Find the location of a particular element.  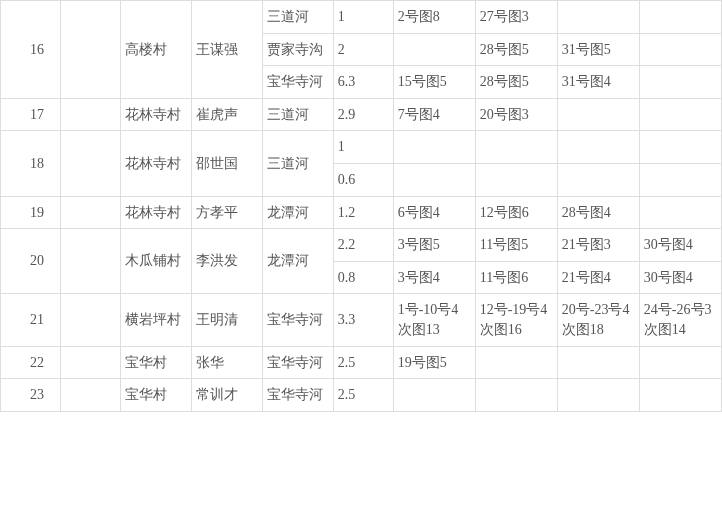

person-cell: 崔虎声 is located at coordinates (226, 114).